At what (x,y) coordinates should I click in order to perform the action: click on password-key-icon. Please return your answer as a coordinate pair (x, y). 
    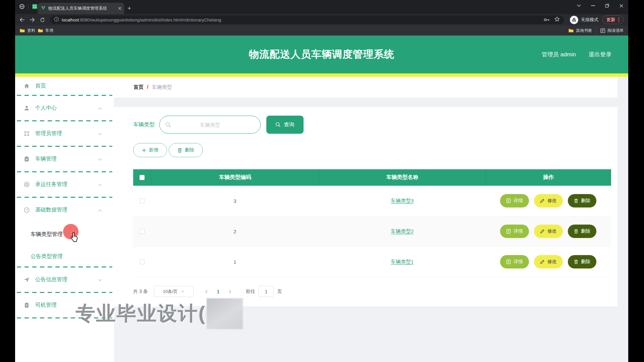
    Looking at the image, I should click on (547, 20).